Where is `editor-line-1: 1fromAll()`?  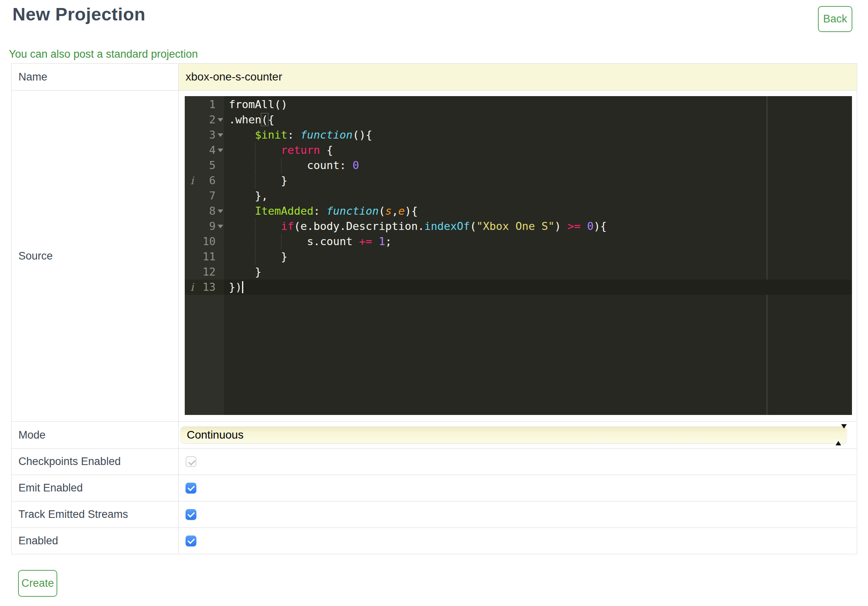 editor-line-1: 1fromAll() is located at coordinates (519, 105).